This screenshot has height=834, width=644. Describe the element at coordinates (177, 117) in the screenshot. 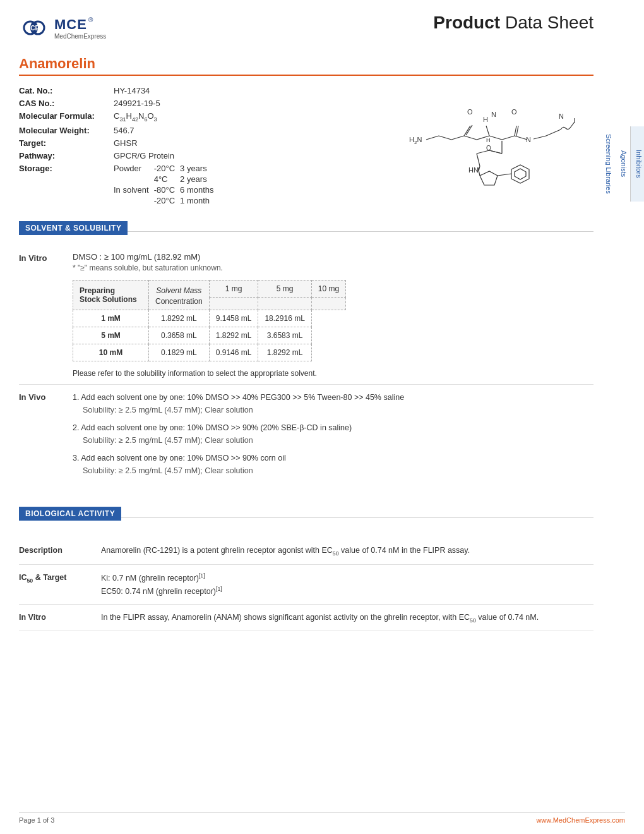

I see `info-row-formula: Molecular Formula: C31H42N6O3` at that location.